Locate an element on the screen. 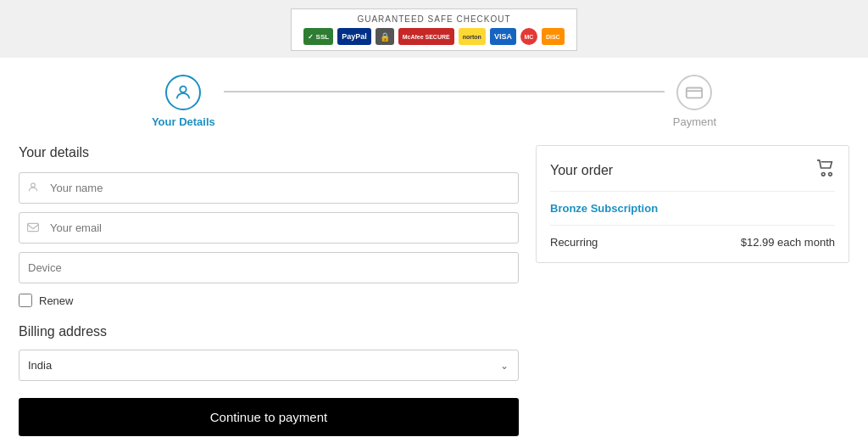  discover-icon: DISC is located at coordinates (553, 36).